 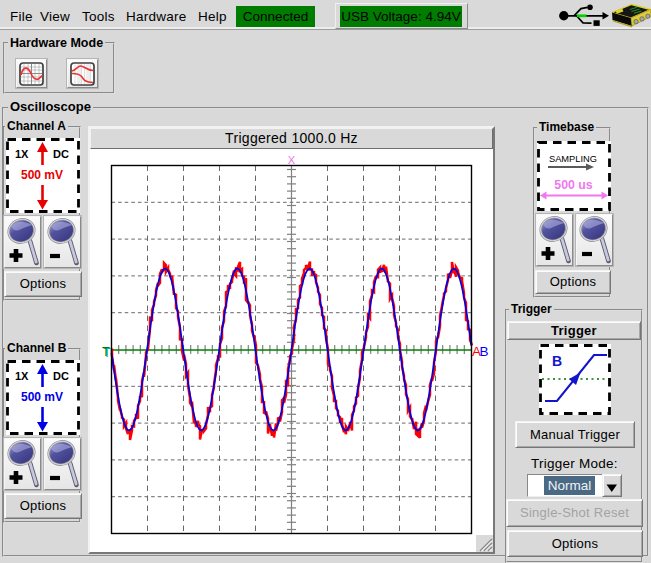 I want to click on svg-text: X, so click(x=292, y=160).